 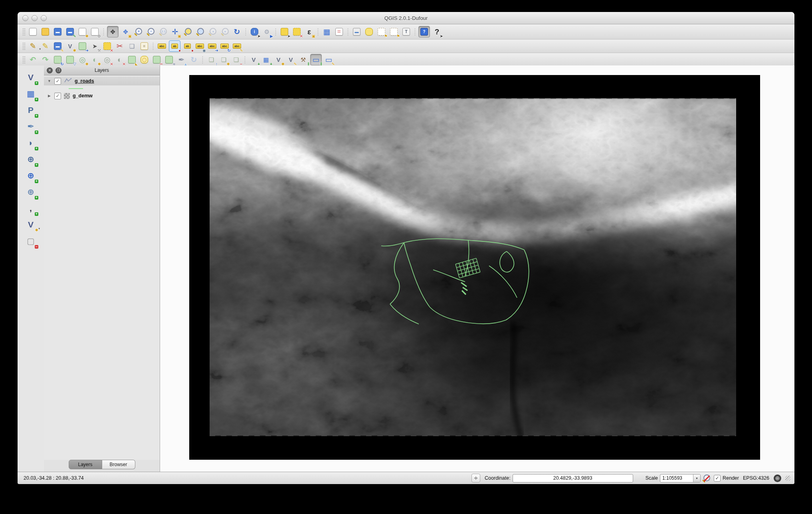 What do you see at coordinates (706, 478) in the screenshot?
I see `scale-lock-icon` at bounding box center [706, 478].